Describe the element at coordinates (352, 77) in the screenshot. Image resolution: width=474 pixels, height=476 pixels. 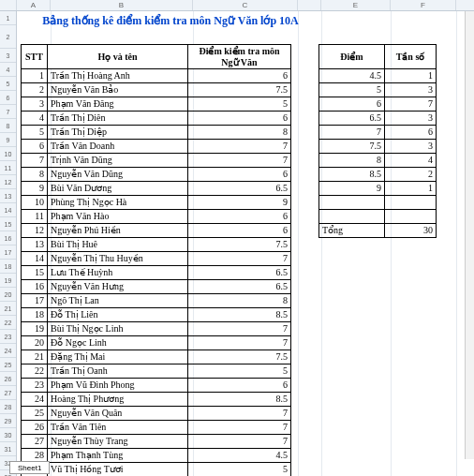
I see `cell-diem: 4.5` at that location.